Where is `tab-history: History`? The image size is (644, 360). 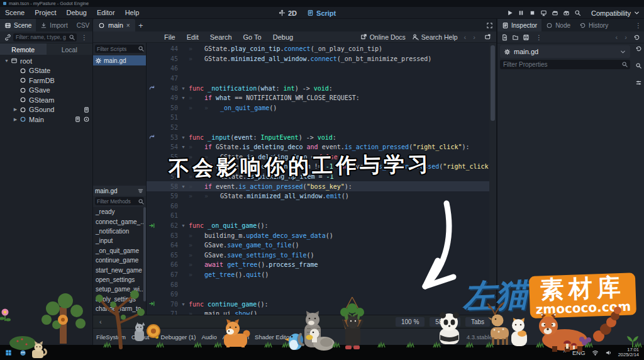 tab-history: History is located at coordinates (594, 25).